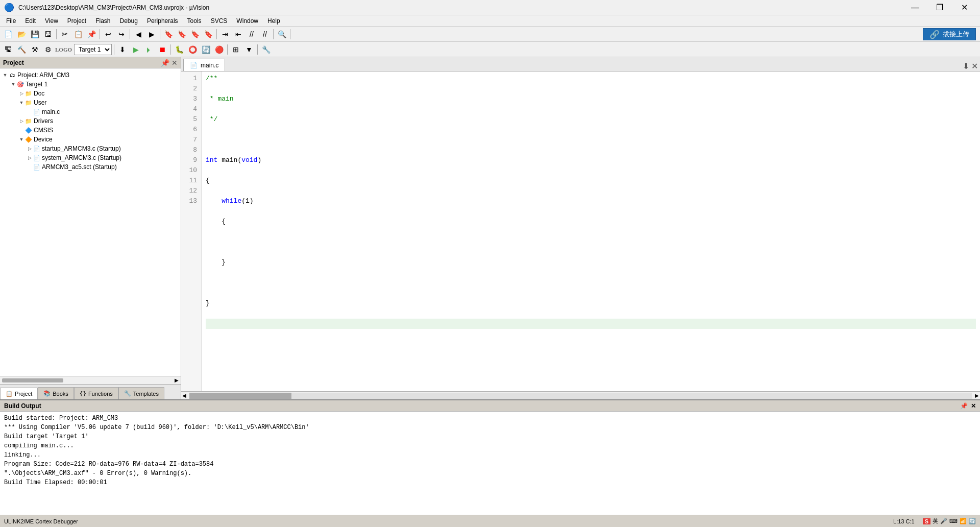 The image size is (980, 527). What do you see at coordinates (129, 21) in the screenshot?
I see `menu-debug: Debug` at bounding box center [129, 21].